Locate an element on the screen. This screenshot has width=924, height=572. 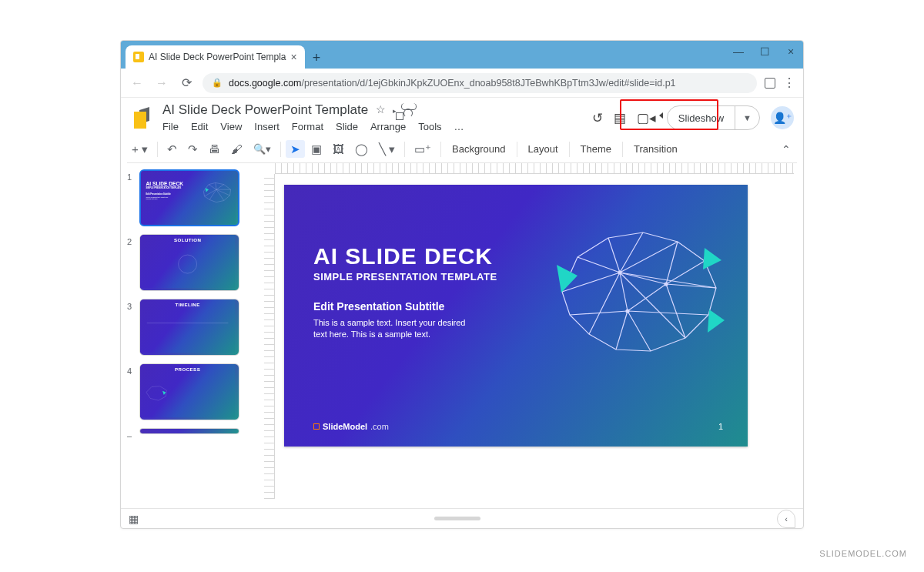
slides-favicon-icon is located at coordinates (139, 57).